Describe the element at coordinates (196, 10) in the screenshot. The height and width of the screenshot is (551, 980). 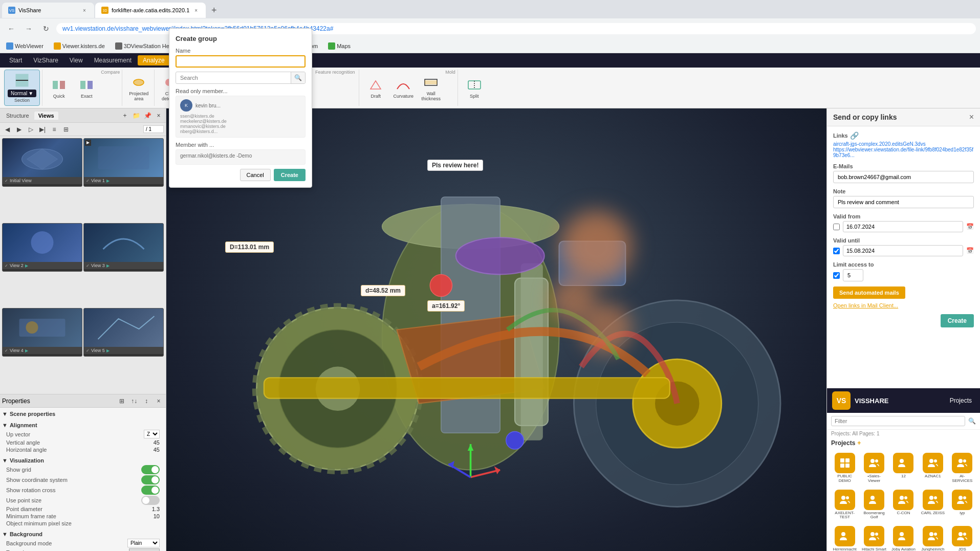
I see `tab-close-forklifter: ×` at that location.